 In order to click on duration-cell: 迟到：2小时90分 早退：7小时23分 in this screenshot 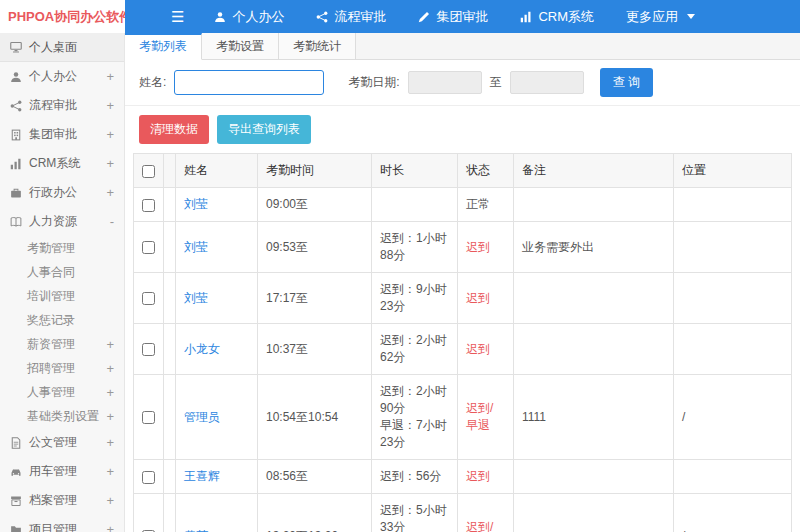, I will do `click(415, 418)`.